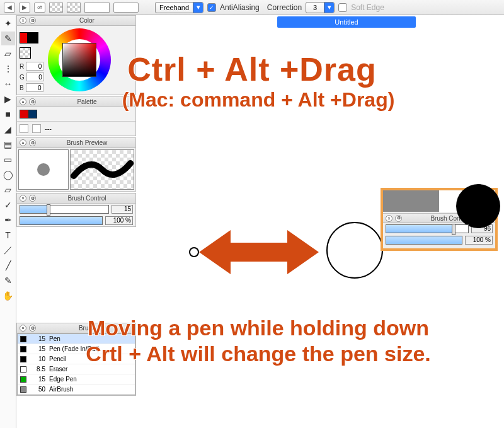  Describe the element at coordinates (258, 100) in the screenshot. I see `annotation-sub: (Mac: command + Alt +Drag)` at that location.